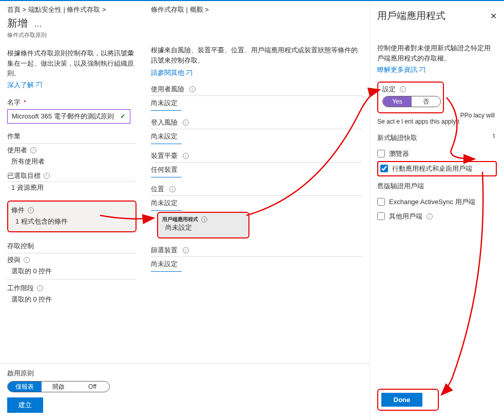 The image size is (504, 420). Describe the element at coordinates (25, 405) in the screenshot. I see `create-button: 建立` at that location.